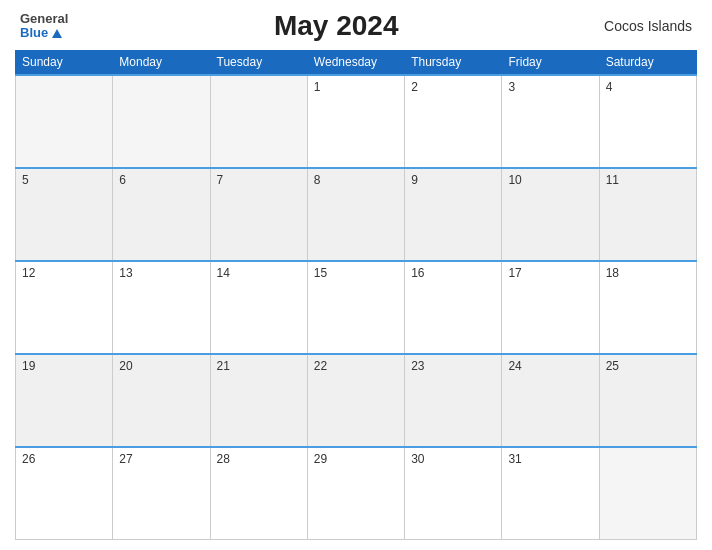  Describe the element at coordinates (44, 33) in the screenshot. I see `logo-blue-text: Blue` at that location.